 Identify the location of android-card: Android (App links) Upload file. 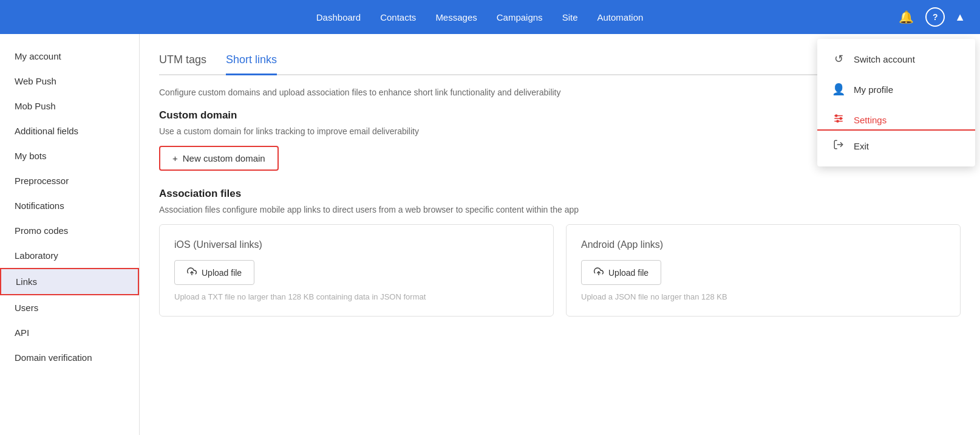
(763, 270).